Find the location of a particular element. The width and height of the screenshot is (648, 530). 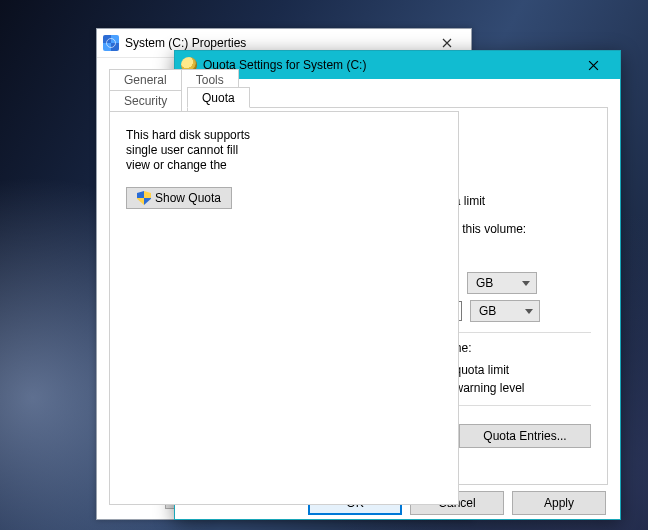

quota-description: This hard disk supports single user cann… is located at coordinates (284, 150).